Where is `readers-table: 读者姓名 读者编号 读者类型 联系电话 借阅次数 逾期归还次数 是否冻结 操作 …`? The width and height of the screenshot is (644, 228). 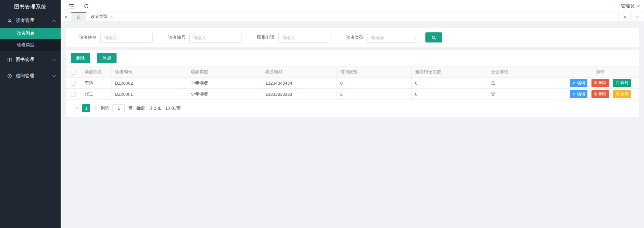
readers-table: 读者姓名 读者编号 读者类型 联系电话 借阅次数 逾期归还次数 是否冻结 操作 … is located at coordinates (352, 83).